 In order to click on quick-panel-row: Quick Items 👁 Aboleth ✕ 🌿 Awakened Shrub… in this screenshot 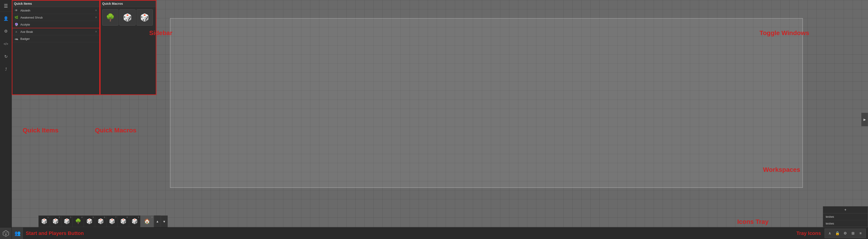, I will do `click(84, 47)`.